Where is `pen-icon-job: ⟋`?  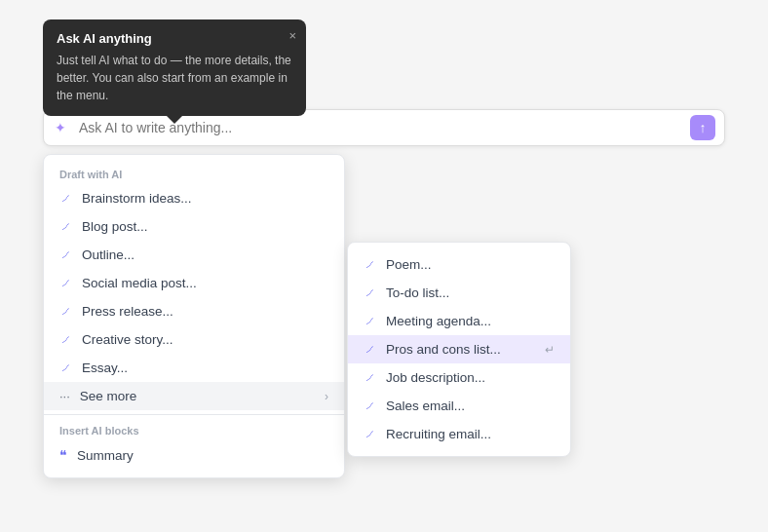 pen-icon-job: ⟋ is located at coordinates (370, 378).